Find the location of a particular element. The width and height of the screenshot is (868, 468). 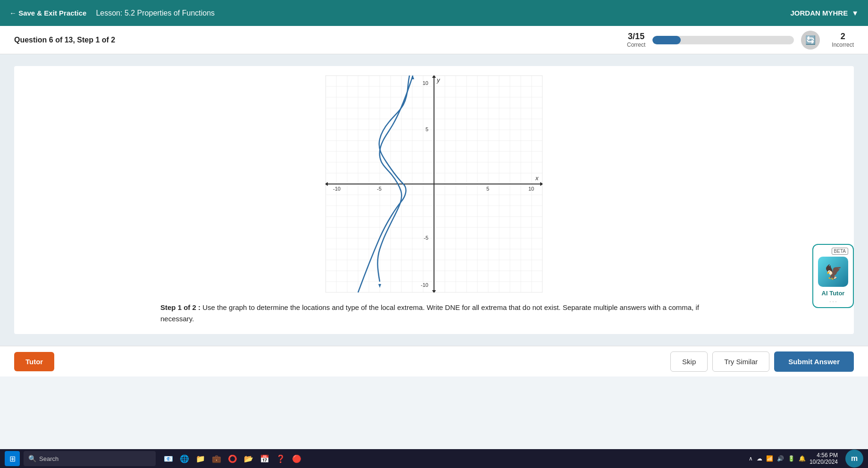

taskbar-icon-folder: 📁 is located at coordinates (200, 459).